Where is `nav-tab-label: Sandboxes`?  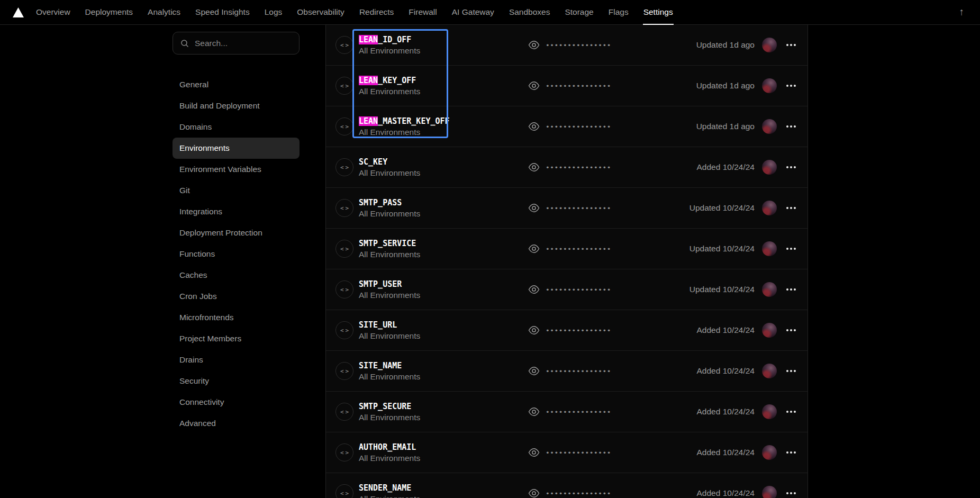
nav-tab-label: Sandboxes is located at coordinates (530, 12).